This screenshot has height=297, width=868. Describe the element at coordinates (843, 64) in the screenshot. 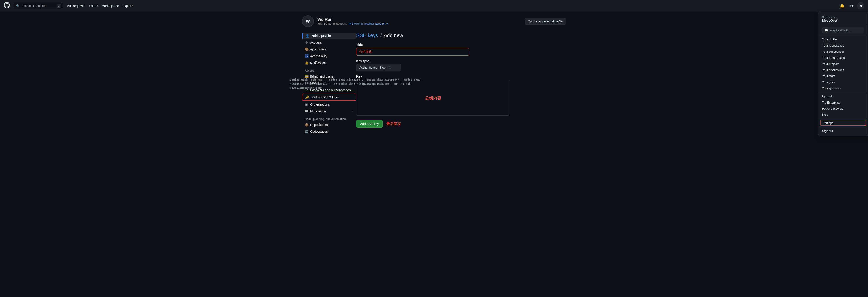

I see `dropdown-your-projects: Your projects` at that location.